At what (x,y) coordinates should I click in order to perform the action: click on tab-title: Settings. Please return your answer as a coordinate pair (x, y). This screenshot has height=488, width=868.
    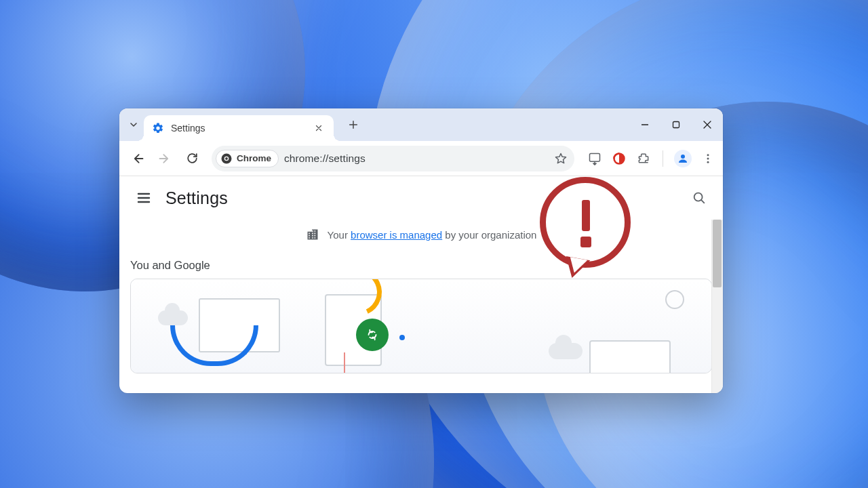
    Looking at the image, I should click on (238, 128).